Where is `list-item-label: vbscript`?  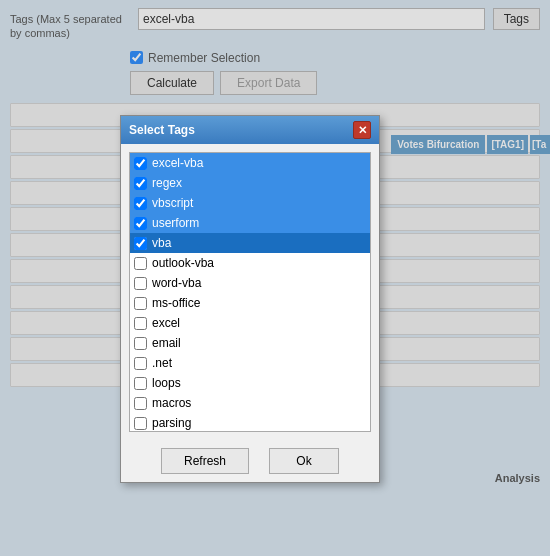 list-item-label: vbscript is located at coordinates (172, 203).